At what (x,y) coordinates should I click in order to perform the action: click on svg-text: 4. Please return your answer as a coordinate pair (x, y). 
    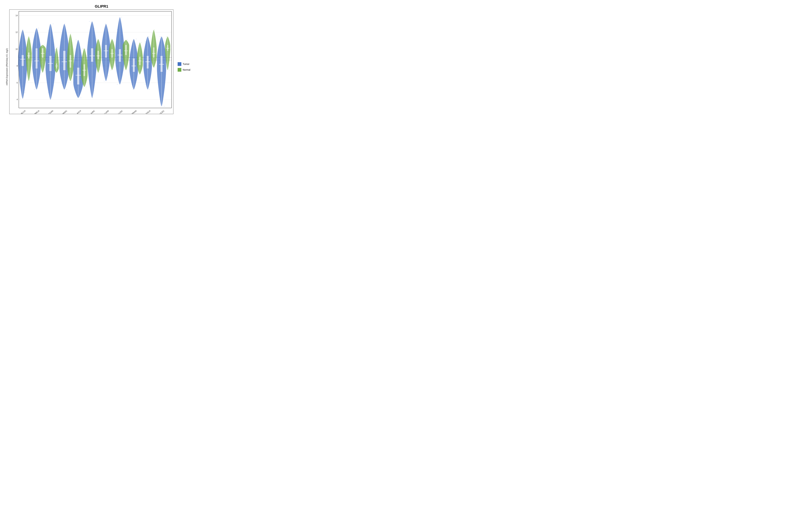
    Looking at the image, I should click on (17, 99).